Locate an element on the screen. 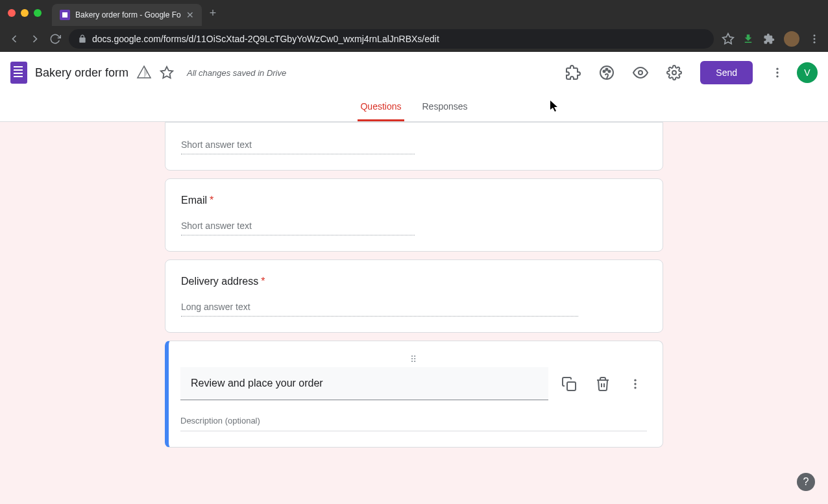 The height and width of the screenshot is (504, 828). form-title: Bakery order form is located at coordinates (82, 73).